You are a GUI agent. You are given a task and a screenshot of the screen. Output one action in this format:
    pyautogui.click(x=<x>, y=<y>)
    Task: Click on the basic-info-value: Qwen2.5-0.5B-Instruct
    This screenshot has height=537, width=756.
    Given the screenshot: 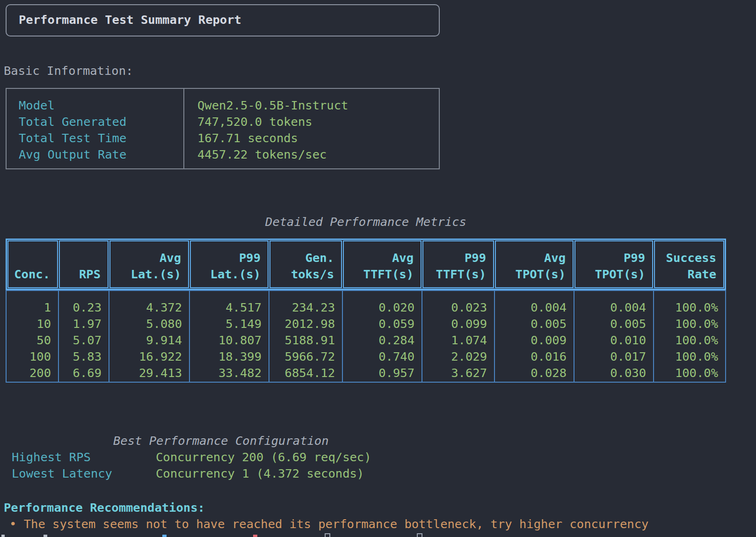 What is the action you would take?
    pyautogui.click(x=311, y=106)
    